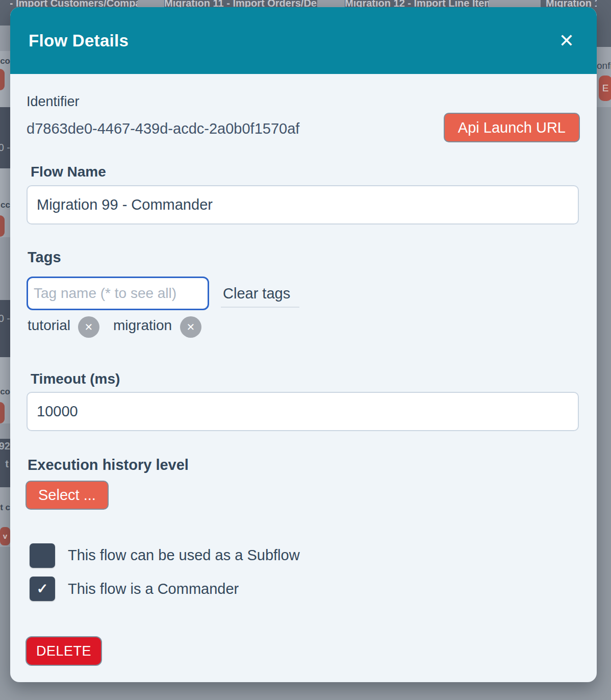  Describe the element at coordinates (163, 129) in the screenshot. I see `identifier-value: d7863de0-4467-439d-acdc-2a0b0f1570af` at that location.